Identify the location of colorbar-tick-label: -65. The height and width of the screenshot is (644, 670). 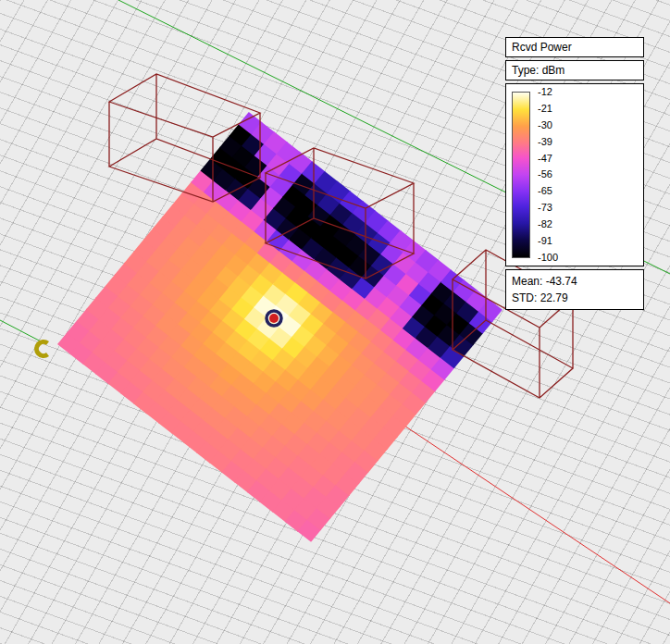
(548, 191).